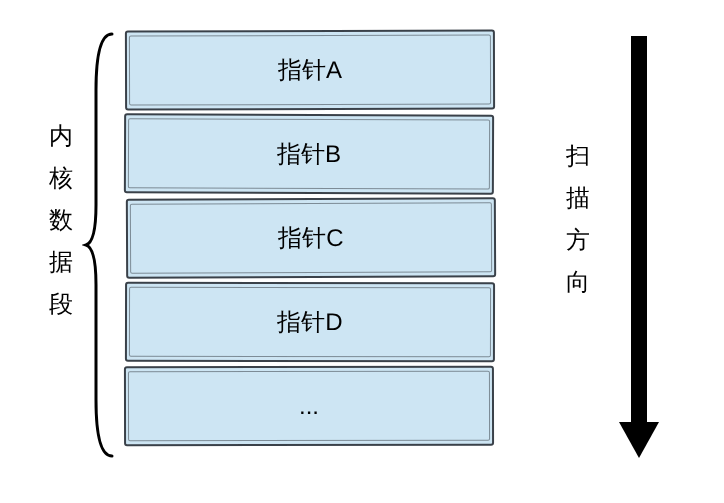 The width and height of the screenshot is (724, 503). I want to click on pointer-cell-label: 指针B, so click(309, 154).